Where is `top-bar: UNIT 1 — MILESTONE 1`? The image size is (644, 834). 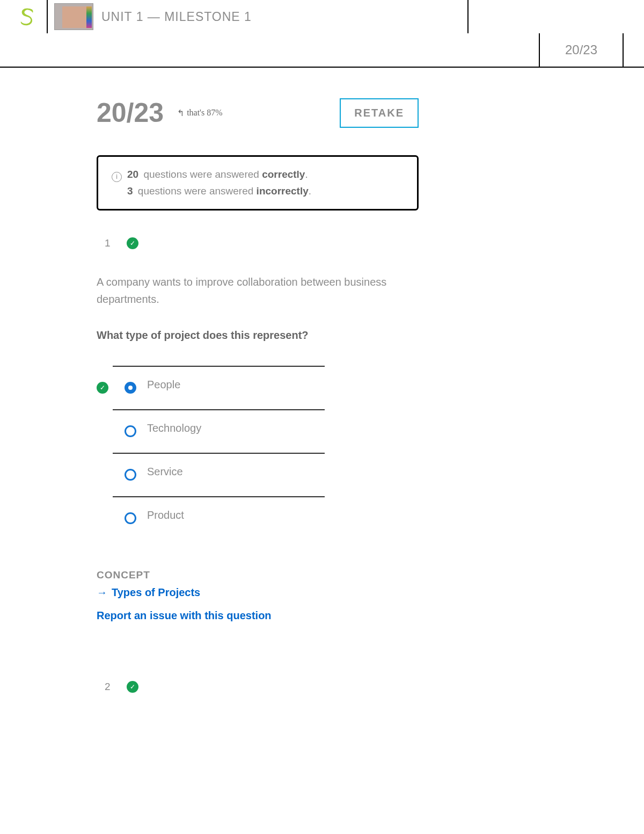
top-bar: UNIT 1 — MILESTONE 1 is located at coordinates (234, 17).